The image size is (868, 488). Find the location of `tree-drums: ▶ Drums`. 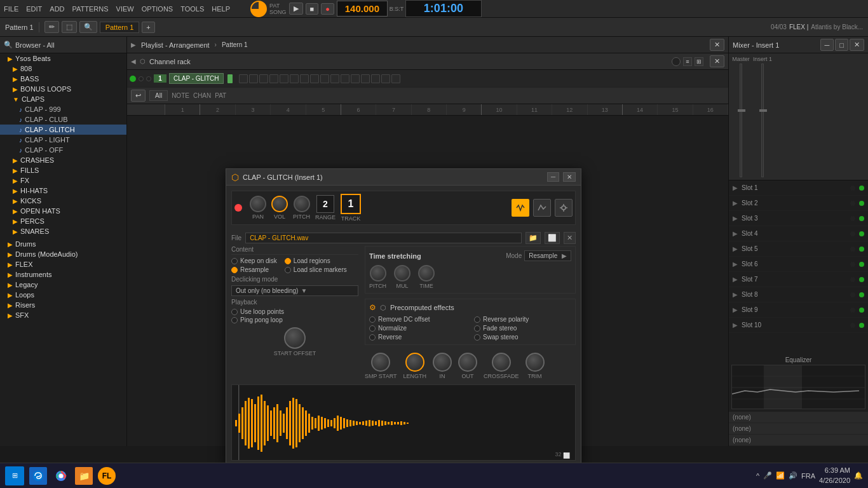

tree-drums: ▶ Drums is located at coordinates (64, 244).